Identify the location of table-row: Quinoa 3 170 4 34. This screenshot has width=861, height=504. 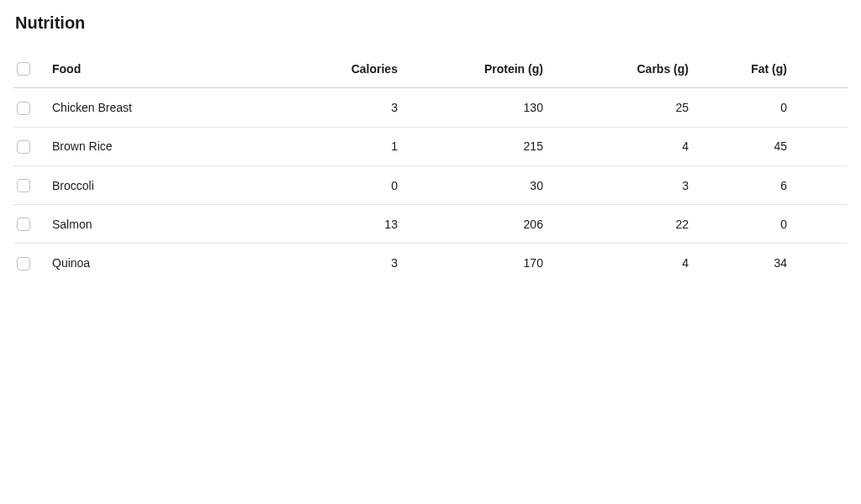
(430, 263).